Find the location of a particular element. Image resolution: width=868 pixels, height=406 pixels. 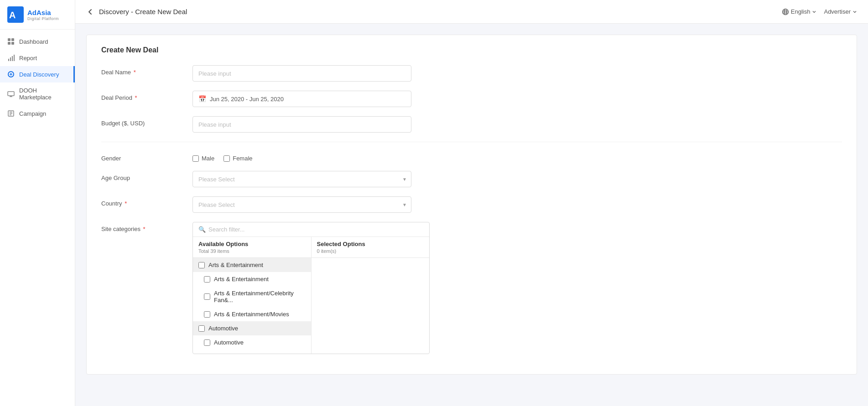

ae-sub1-checkbox is located at coordinates (207, 279).